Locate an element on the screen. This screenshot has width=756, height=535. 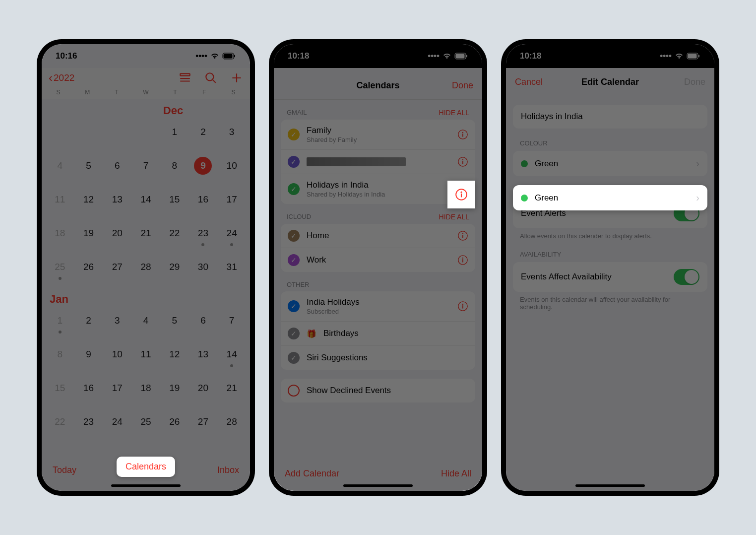
calendars-button-highlight: Calendars is located at coordinates (146, 467).